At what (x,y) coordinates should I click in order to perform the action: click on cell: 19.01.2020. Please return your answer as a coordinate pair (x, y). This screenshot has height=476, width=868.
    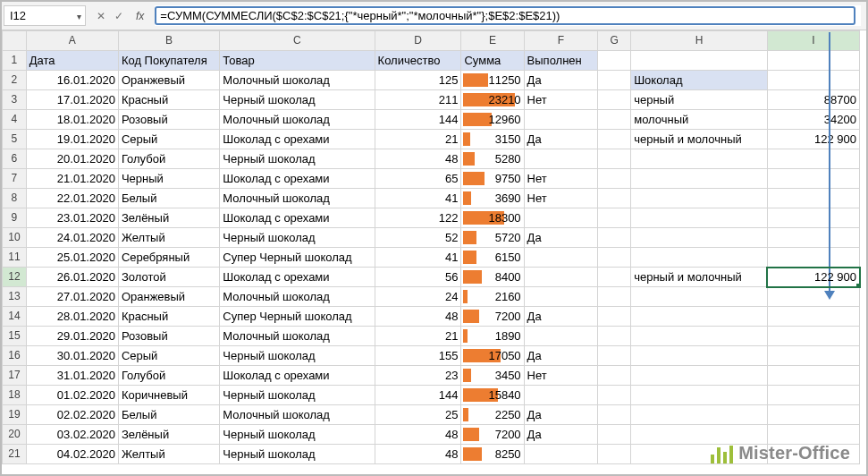
    Looking at the image, I should click on (72, 140).